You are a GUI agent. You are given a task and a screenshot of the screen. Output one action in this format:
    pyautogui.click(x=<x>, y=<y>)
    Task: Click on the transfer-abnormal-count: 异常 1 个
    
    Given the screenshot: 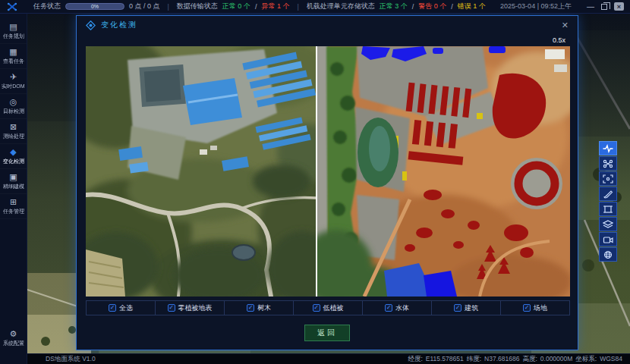 What is the action you would take?
    pyautogui.click(x=275, y=6)
    